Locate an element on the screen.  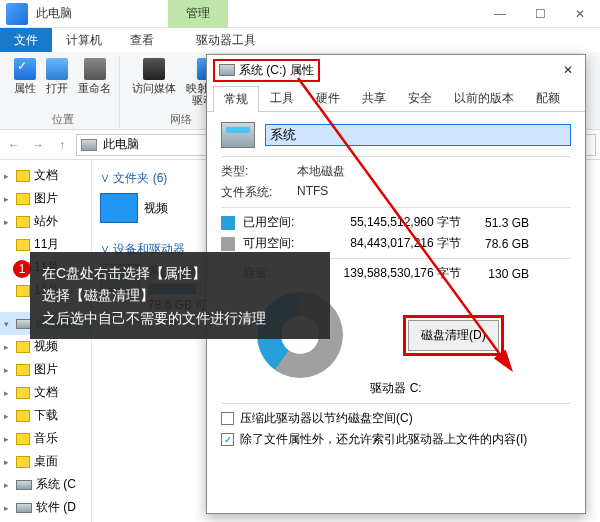
type-label: 类型: is located at coordinates (259, 172).